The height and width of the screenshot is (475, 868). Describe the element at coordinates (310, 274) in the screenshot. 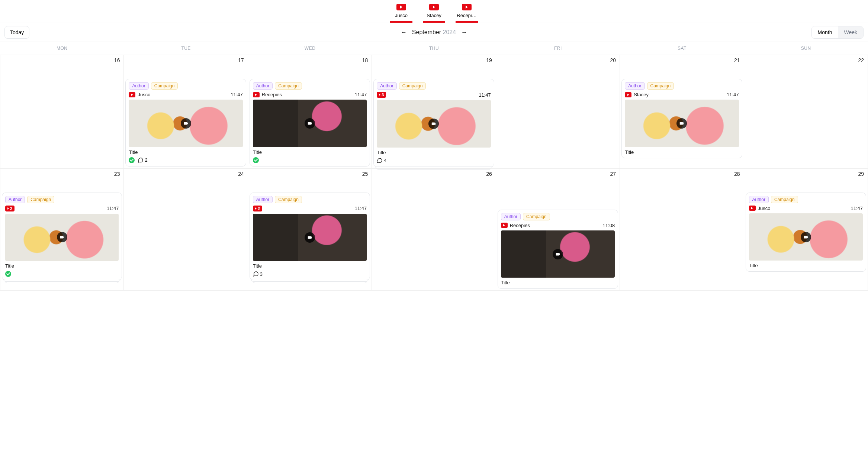

I see `event-footer: 3` at that location.